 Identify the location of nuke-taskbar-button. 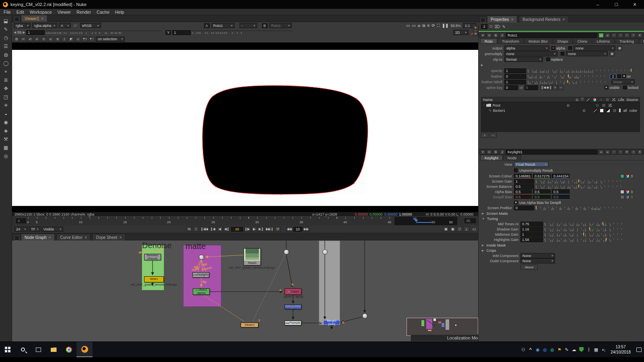
(85, 350).